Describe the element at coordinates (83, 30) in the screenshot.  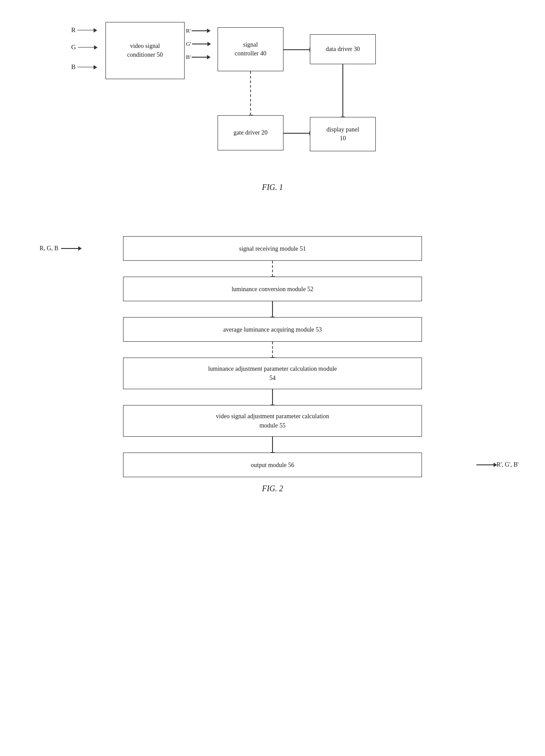
I see `input-R: R` at that location.